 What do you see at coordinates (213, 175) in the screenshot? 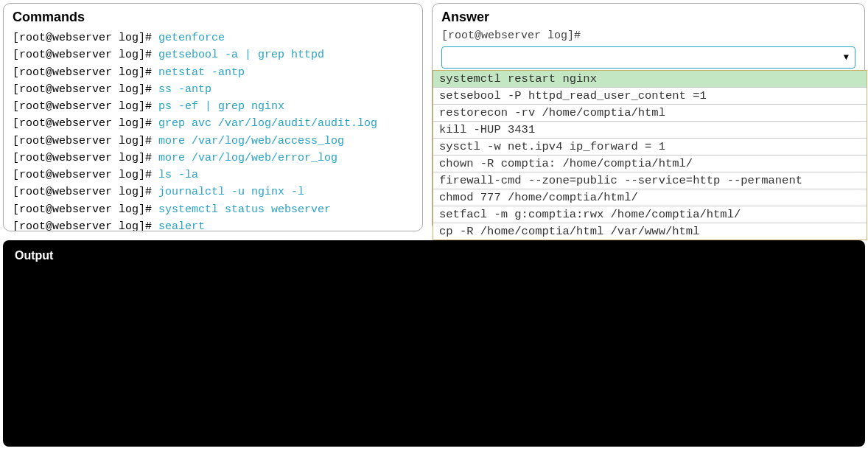
I see `command-line: [root@webserver log]# ls -la` at bounding box center [213, 175].